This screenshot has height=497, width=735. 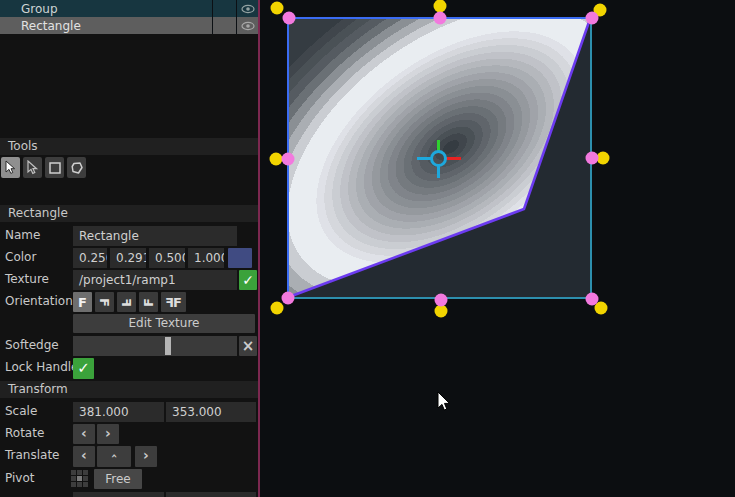 I want to click on orientation-row: Orientation F F F F FF, so click(x=129, y=302).